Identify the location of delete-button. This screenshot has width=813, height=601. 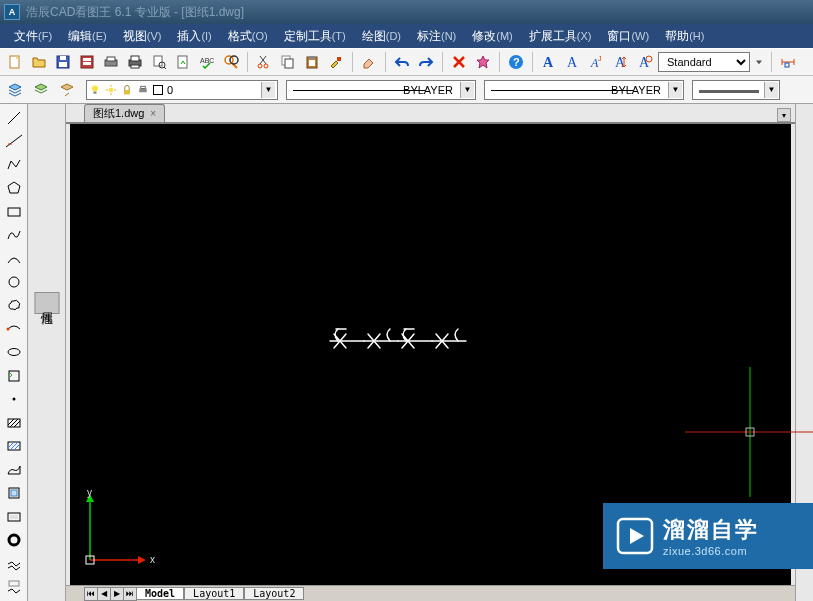
(459, 62).